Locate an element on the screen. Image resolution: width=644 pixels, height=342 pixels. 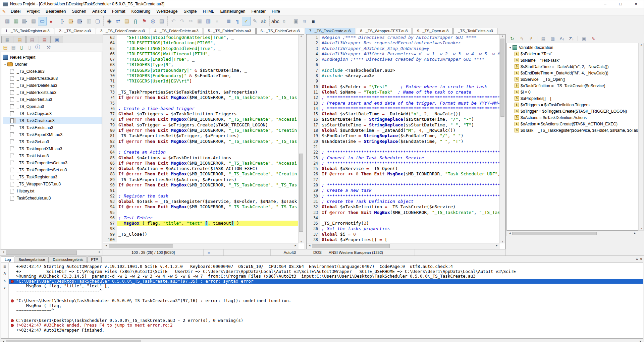
log-expand-icon: » is located at coordinates (637, 259).